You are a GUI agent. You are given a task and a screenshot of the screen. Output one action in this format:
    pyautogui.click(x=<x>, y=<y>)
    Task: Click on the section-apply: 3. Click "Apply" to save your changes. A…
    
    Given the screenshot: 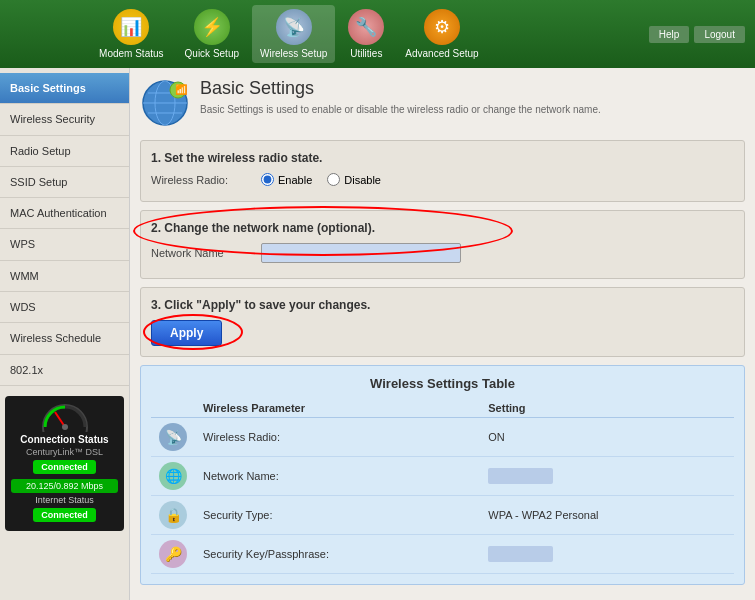 What is the action you would take?
    pyautogui.click(x=442, y=322)
    